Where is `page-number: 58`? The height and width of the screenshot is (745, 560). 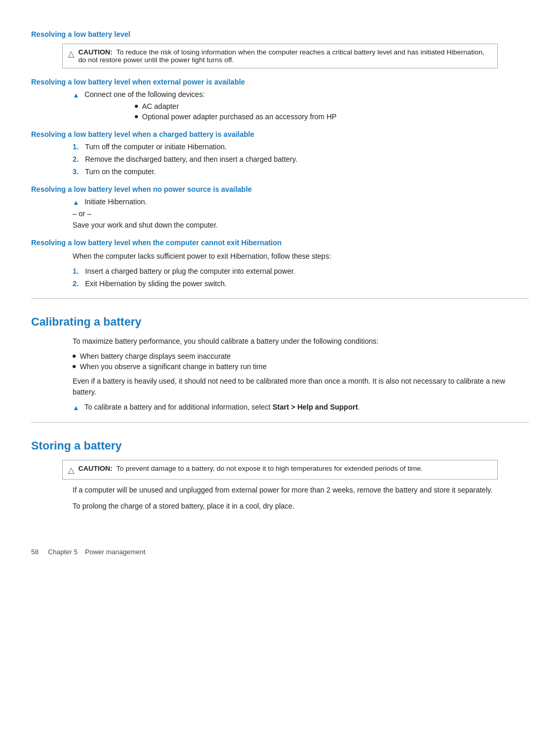 page-number: 58 is located at coordinates (35, 552).